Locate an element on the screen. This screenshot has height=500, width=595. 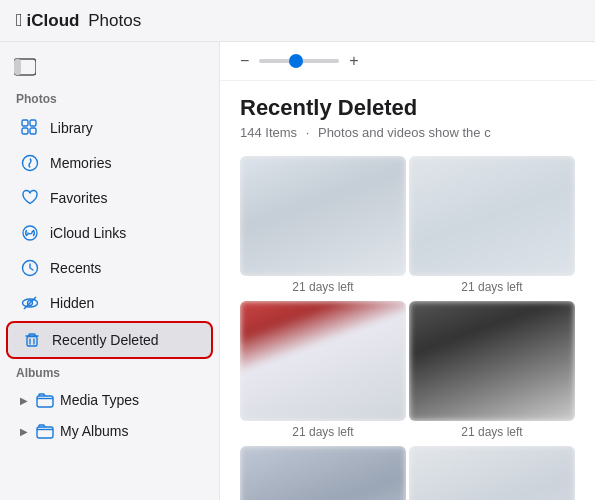
content-title: Recently Deleted is located at coordinates (408, 108).